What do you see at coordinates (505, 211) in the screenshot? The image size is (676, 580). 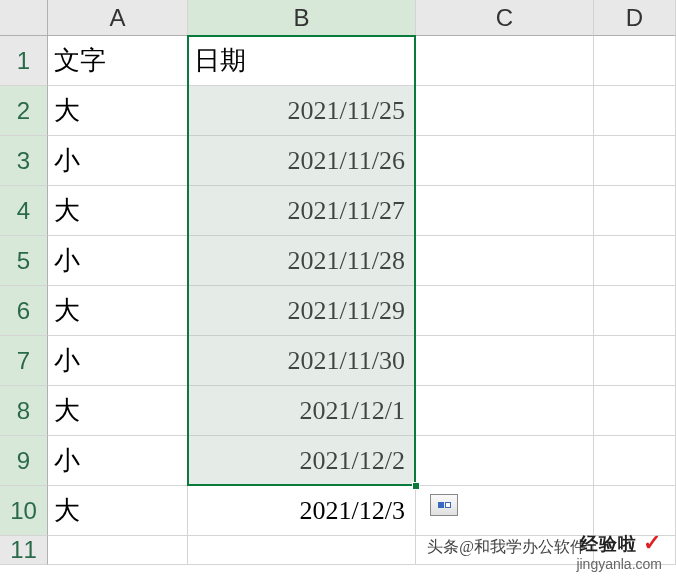 I see `cell-C4` at bounding box center [505, 211].